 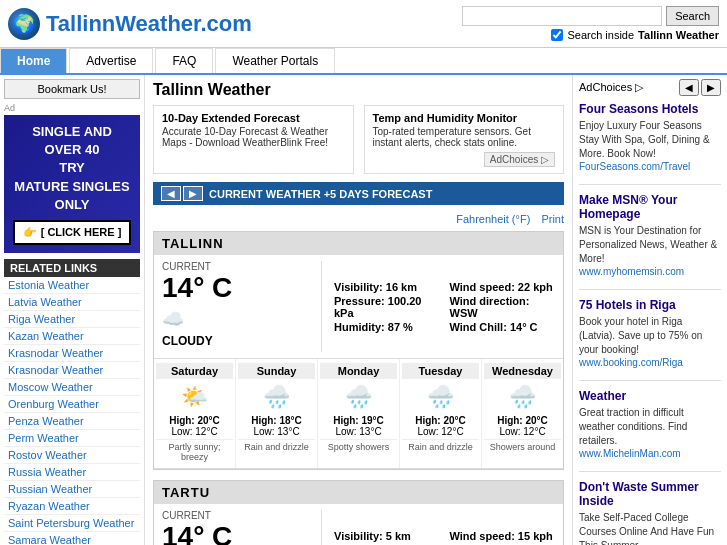 What do you see at coordinates (254, 137) in the screenshot?
I see `forecast-box1-desc: Accurate 10-Day Forecast & Weather Maps …` at bounding box center [254, 137].